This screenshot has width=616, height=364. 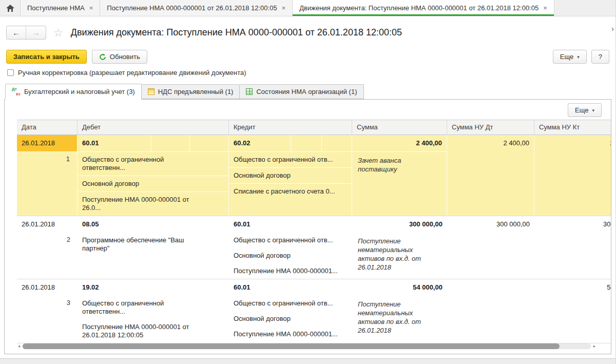 What do you see at coordinates (424, 8) in the screenshot?
I see `tab-document-movements: Движения документа: Поступление НМА 0000…` at bounding box center [424, 8].